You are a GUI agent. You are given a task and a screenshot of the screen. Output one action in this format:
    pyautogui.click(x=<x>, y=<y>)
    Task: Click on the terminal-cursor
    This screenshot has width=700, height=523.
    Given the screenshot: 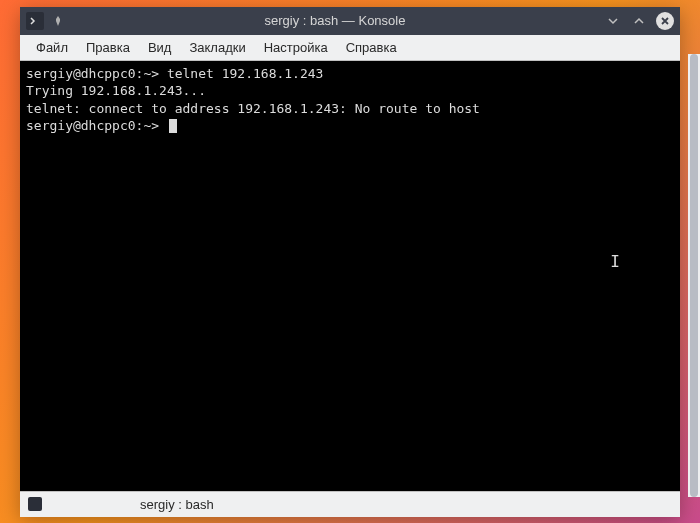 What is the action you would take?
    pyautogui.click(x=173, y=126)
    